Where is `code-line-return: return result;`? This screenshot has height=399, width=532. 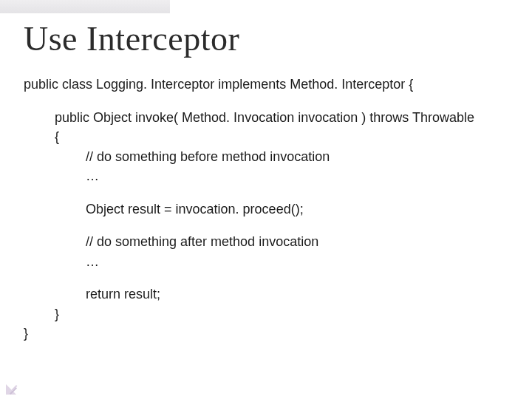
code-line-return: return result; is located at coordinates (266, 294).